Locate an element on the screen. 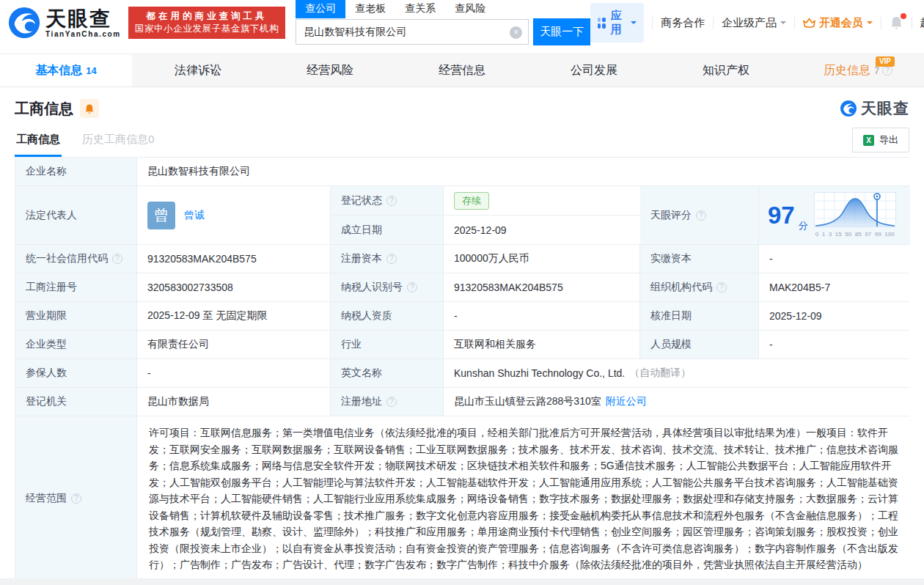 Image resolution: width=924 pixels, height=585 pixels. section-title: 工商信息 is located at coordinates (44, 108).